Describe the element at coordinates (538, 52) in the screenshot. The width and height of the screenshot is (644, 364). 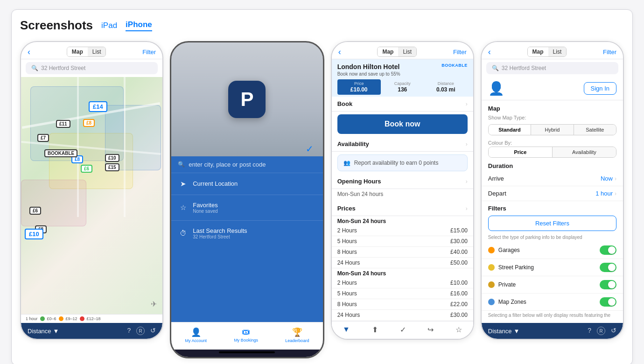
I see `s4-map-btn: Map` at that location.